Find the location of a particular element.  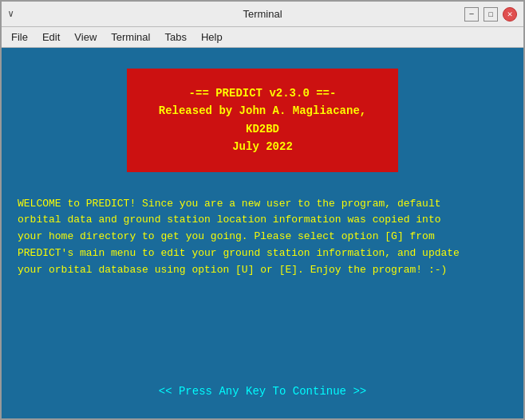

window-controls: − ☐ ✕ is located at coordinates (491, 14).